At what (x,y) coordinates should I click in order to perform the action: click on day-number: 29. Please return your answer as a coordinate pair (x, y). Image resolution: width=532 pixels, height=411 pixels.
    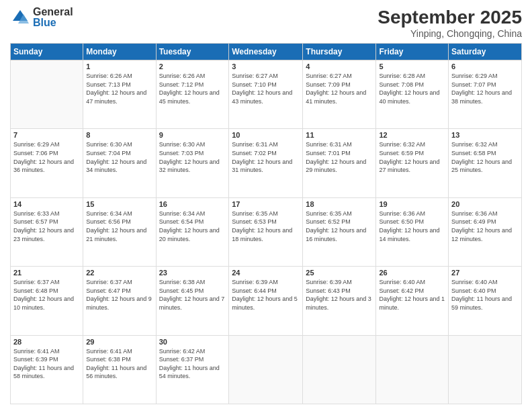
    Looking at the image, I should click on (120, 342).